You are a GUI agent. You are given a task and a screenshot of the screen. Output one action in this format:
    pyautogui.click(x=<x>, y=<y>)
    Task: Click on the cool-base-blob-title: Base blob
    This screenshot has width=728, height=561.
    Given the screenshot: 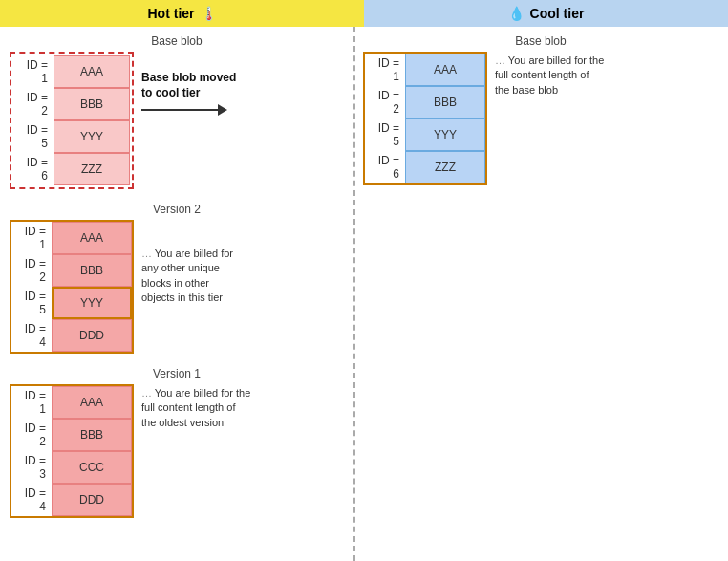 What is the action you would take?
    pyautogui.click(x=541, y=41)
    